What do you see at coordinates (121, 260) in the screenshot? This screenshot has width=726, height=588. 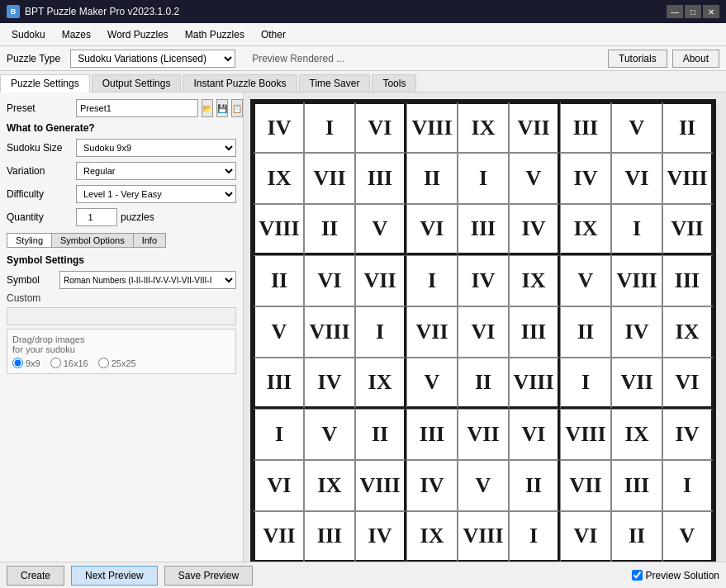 I see `symbol-settings-title: Symbol Settings` at bounding box center [121, 260].